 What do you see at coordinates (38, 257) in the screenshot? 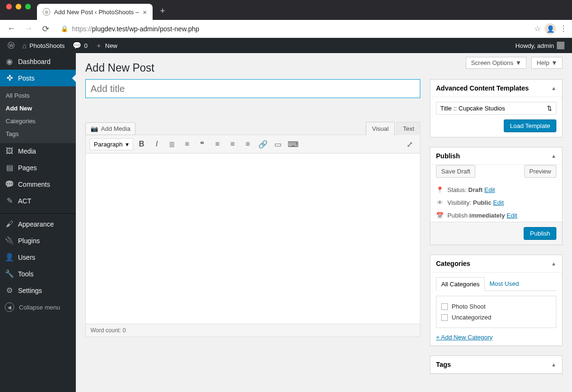
I see `menu-item-users: 👤Users` at bounding box center [38, 257].